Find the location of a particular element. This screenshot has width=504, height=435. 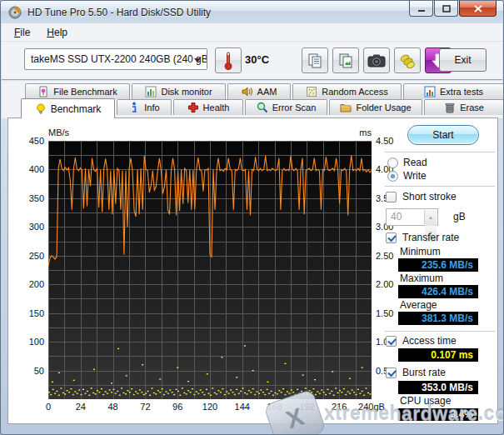

spinner-up-icon: ▲ is located at coordinates (431, 218).